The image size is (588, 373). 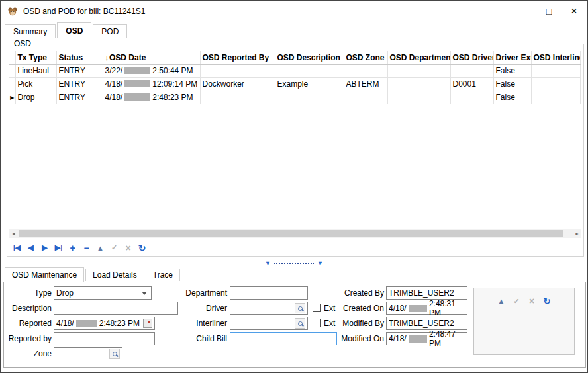 I want to click on child-bill-label: Child Bill, so click(x=192, y=339).